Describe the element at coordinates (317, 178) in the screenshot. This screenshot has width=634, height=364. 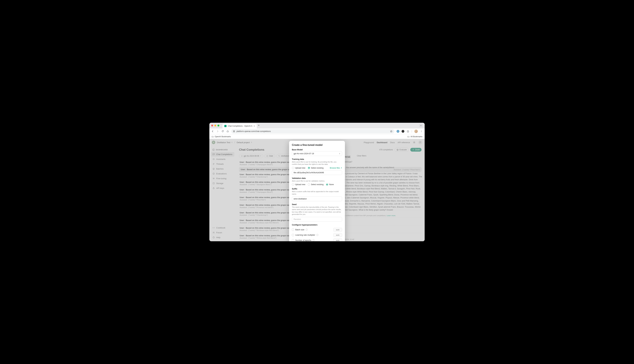
I see `validation-label: Validation data` at that location.